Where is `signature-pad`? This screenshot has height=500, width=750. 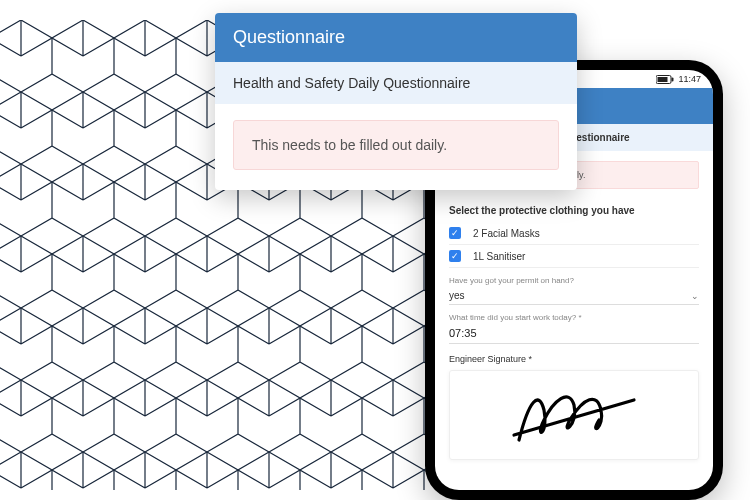
signature-pad is located at coordinates (574, 415).